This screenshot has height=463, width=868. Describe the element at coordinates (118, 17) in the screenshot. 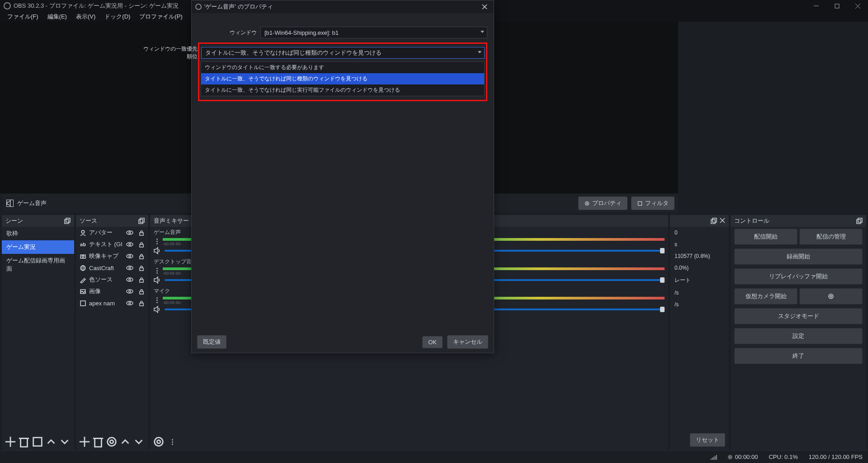

I see `menu-dock: ドック(D)` at that location.